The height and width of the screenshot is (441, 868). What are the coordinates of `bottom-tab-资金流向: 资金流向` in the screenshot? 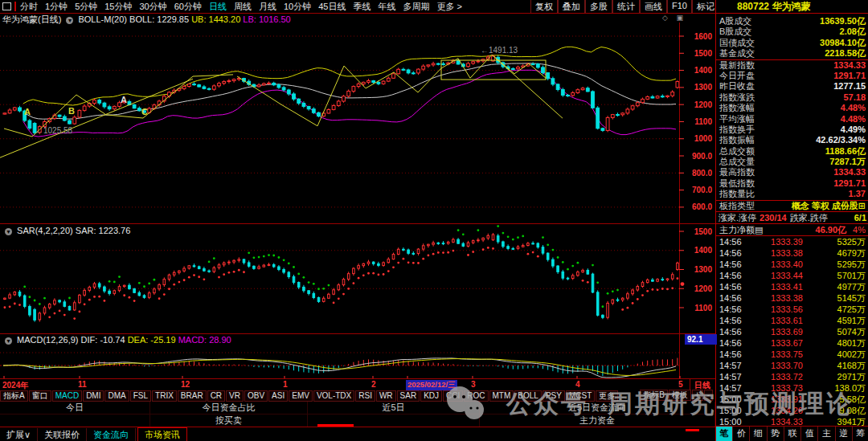 It's located at (111, 435).